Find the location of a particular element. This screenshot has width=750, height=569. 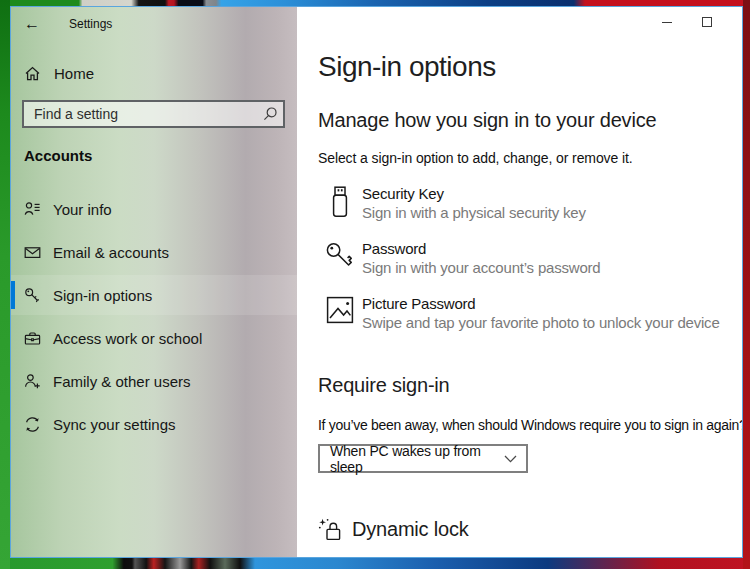

your-info-icon is located at coordinates (32, 210).